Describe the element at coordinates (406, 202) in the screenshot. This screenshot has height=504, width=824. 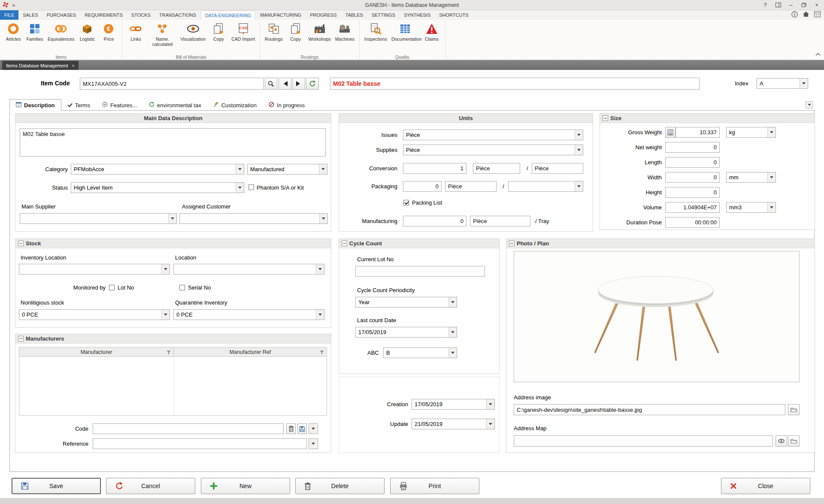
I see `packing-list-checkbox` at that location.